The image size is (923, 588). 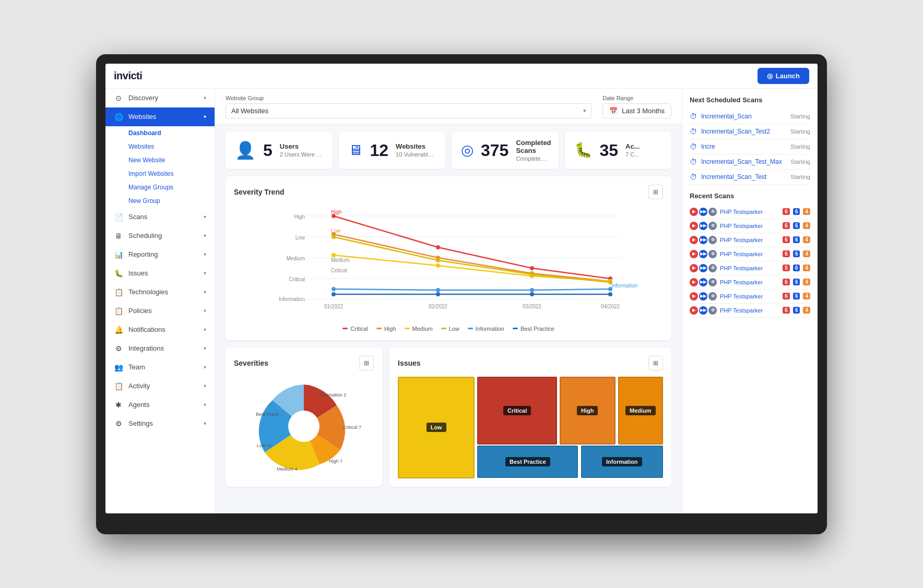 What do you see at coordinates (393, 150) in the screenshot?
I see `metric-websites: 🖥 12 Websites 10 Vulnerable, 4 Critical` at bounding box center [393, 150].